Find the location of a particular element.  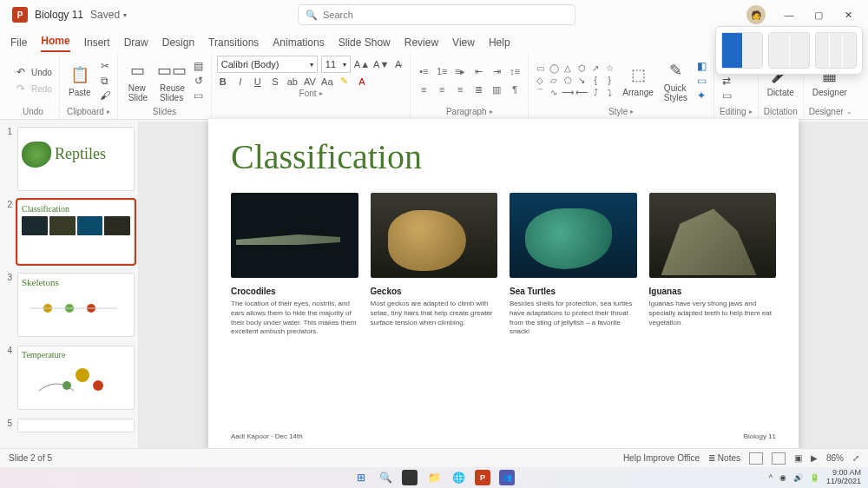

slide-counter: Slide 2 of 5 is located at coordinates (30, 458).